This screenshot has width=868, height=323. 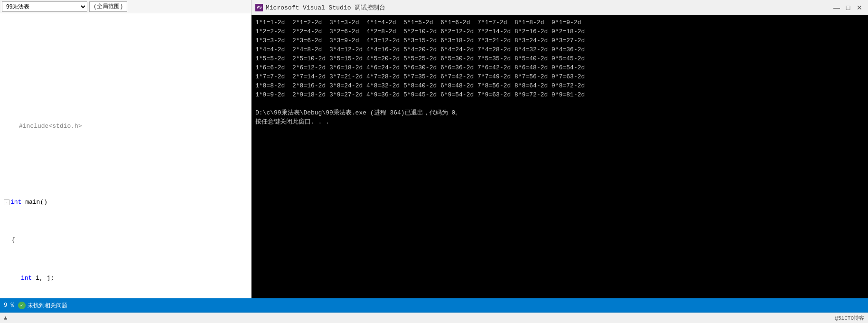 I want to click on scope-label: (全局范围), so click(x=108, y=7).